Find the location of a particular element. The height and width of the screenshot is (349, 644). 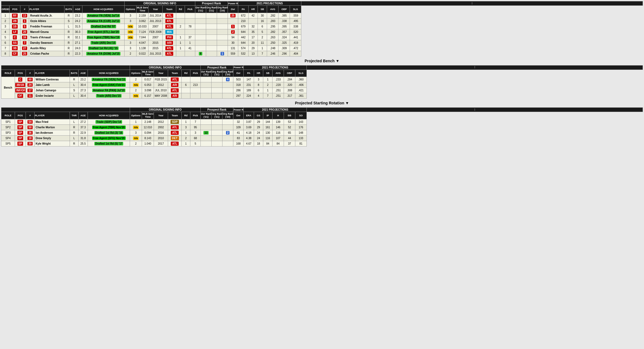

pos-cell: 2B is located at coordinates (15, 21).